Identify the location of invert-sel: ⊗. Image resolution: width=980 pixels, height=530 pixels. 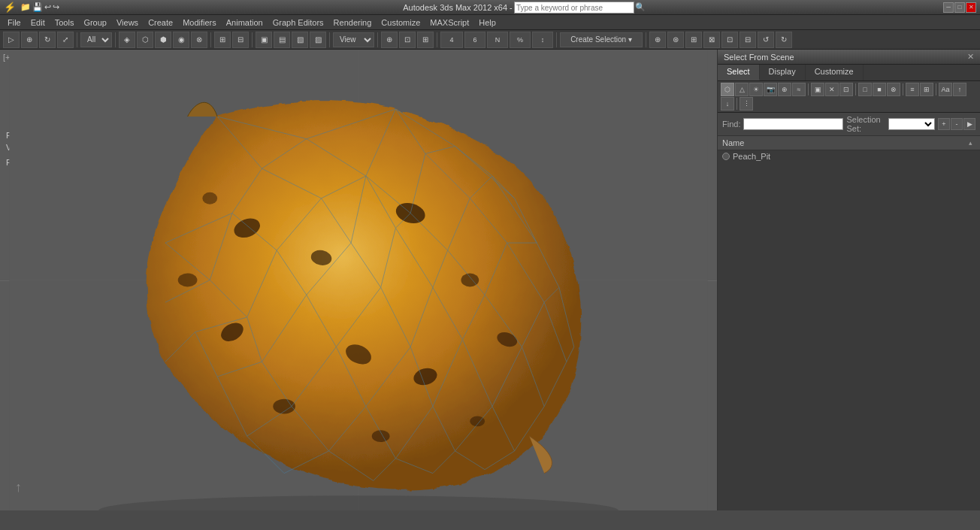
(894, 89).